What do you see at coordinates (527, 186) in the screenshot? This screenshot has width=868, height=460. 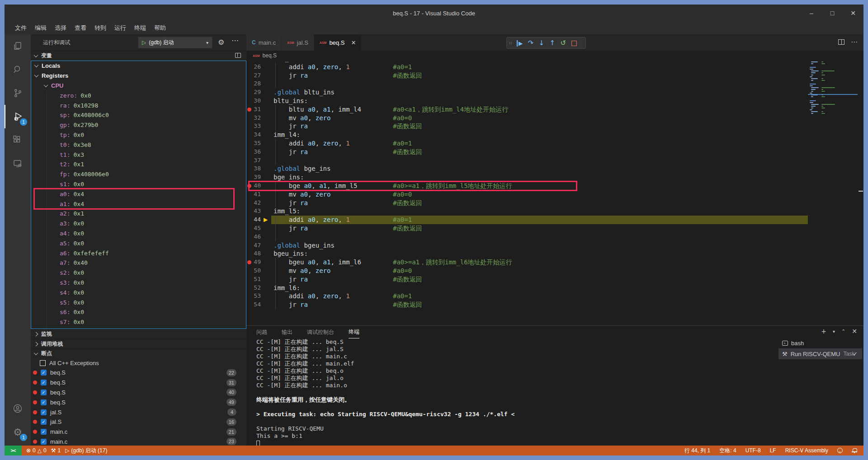 I see `code-line-40: 40 bge a0, a1, imm_l5#a0>=a1，跳转到imm_l5地址…` at bounding box center [527, 186].